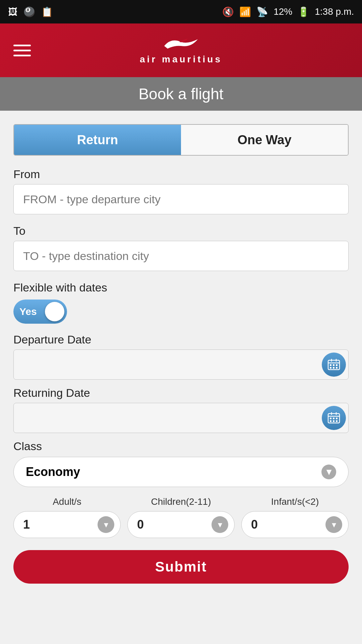  Describe the element at coordinates (283, 12) in the screenshot. I see `battery-percent: 12%` at that location.